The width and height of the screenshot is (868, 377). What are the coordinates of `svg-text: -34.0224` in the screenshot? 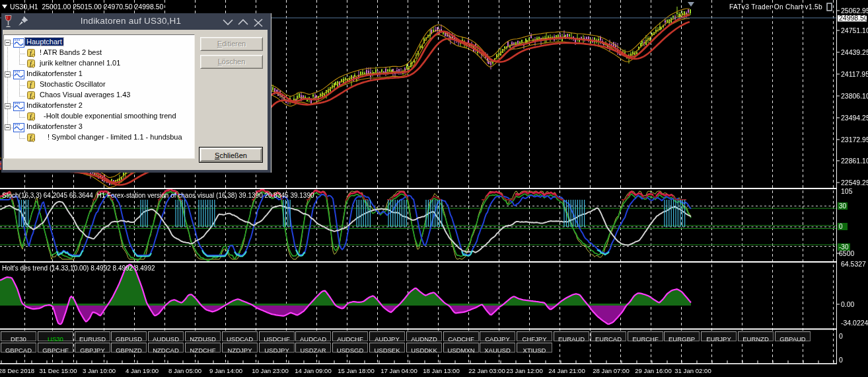 It's located at (855, 323).